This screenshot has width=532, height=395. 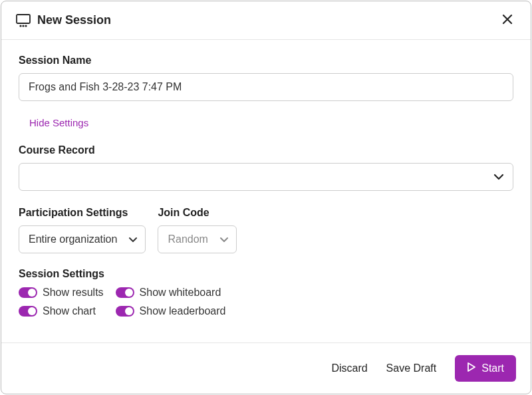 I want to click on close-icon, so click(x=507, y=20).